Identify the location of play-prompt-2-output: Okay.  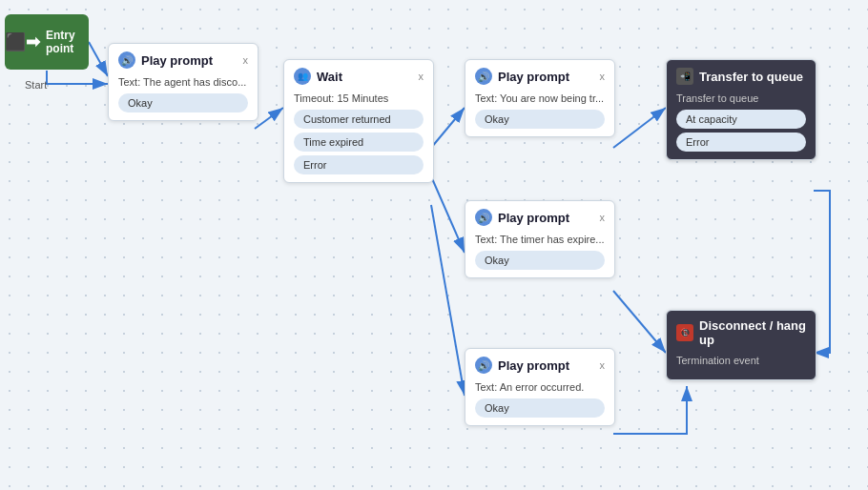
(540, 119).